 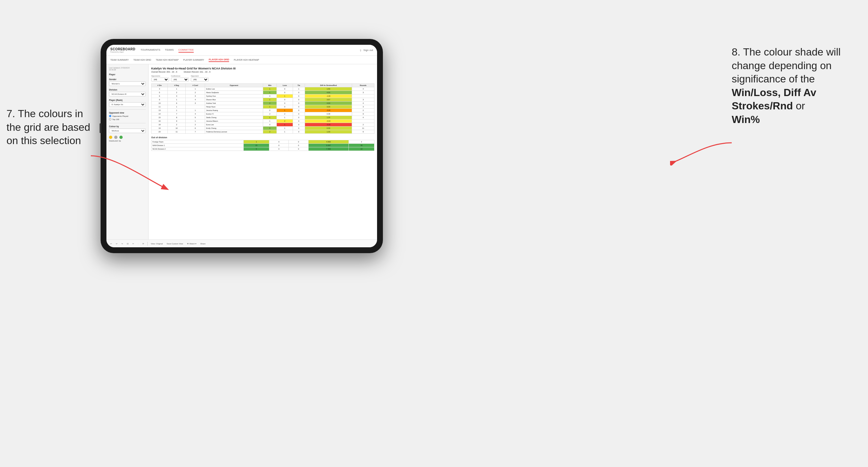 I want to click on td-reg: 2, so click(x=177, y=125).